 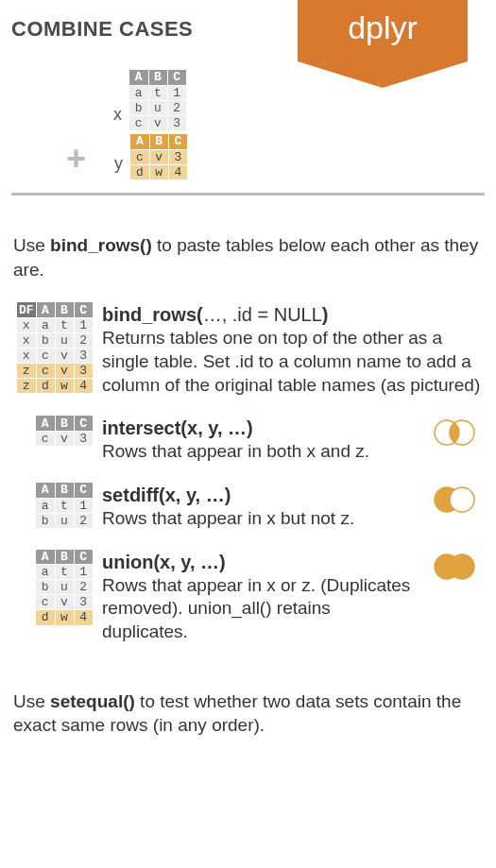 I want to click on intro-fn: bind_rows(), so click(x=101, y=246).